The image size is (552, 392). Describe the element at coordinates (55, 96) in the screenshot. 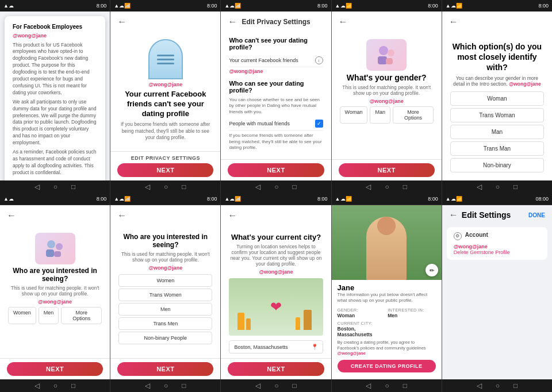

I see `screen-popup: For Facebook Employees @wong@jane This p…` at that location.